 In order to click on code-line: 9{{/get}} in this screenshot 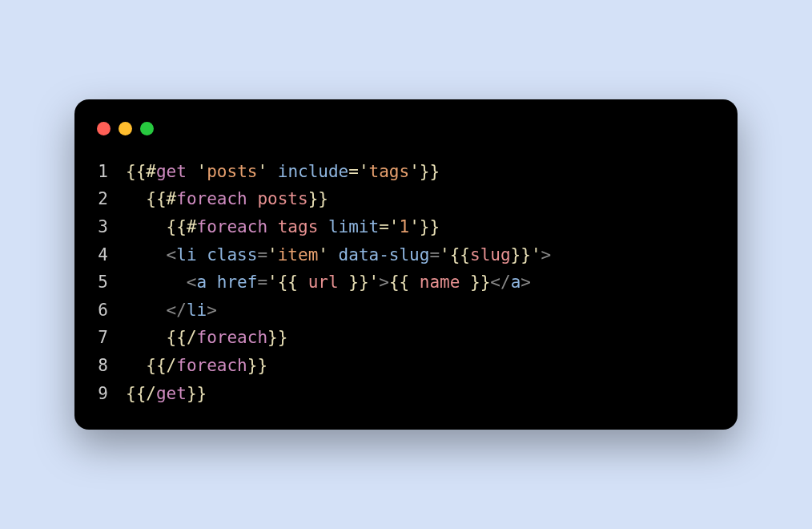, I will do `click(406, 394)`.